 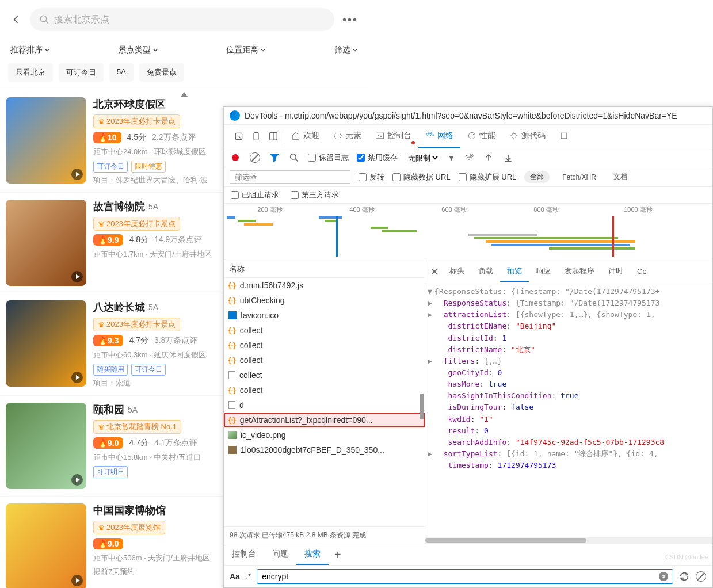 What do you see at coordinates (305, 136) in the screenshot?
I see `tab-welcome: 欢迎` at bounding box center [305, 136].